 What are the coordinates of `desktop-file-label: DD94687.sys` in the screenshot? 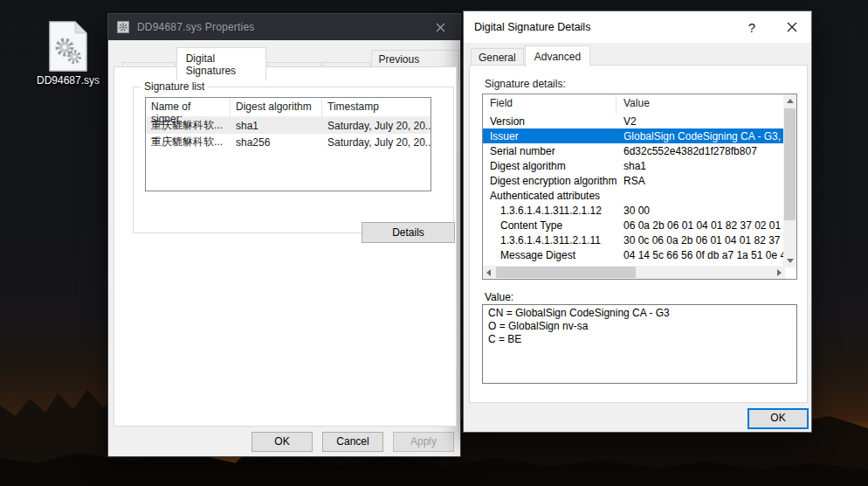 It's located at (68, 80).